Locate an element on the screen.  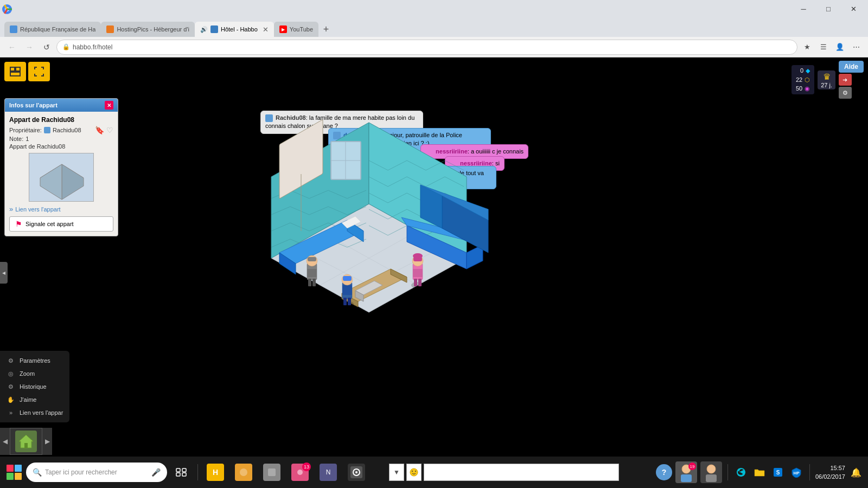
pixel-icon: ◉ is located at coordinates (807, 89).